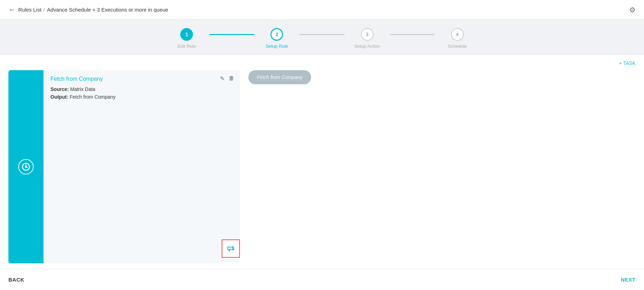 The width and height of the screenshot is (644, 290). I want to click on step-4: 4 Schedule, so click(457, 39).